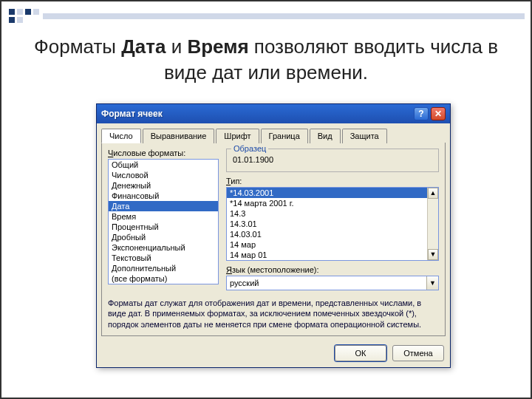  Describe the element at coordinates (143, 47) in the screenshot. I see `headline-bold-1: Дата` at that location.